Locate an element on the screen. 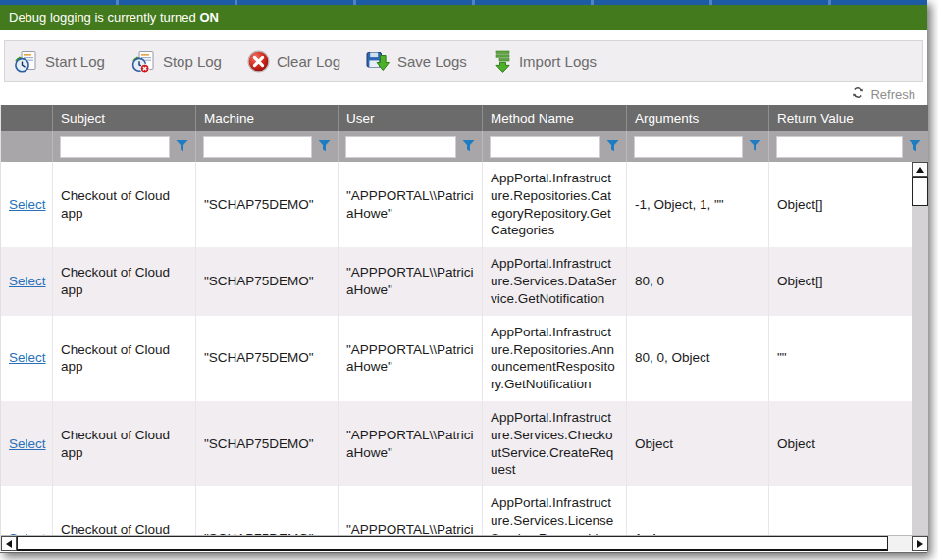 The width and height of the screenshot is (938, 560). status-banner-text: Debug logging is currently turned is located at coordinates (104, 18).